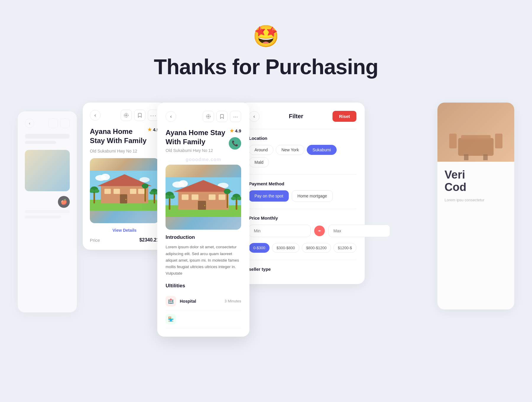 This screenshot has width=532, height=402. Describe the element at coordinates (345, 248) in the screenshot. I see `price-chip-1200-plus: $1200-$` at that location.